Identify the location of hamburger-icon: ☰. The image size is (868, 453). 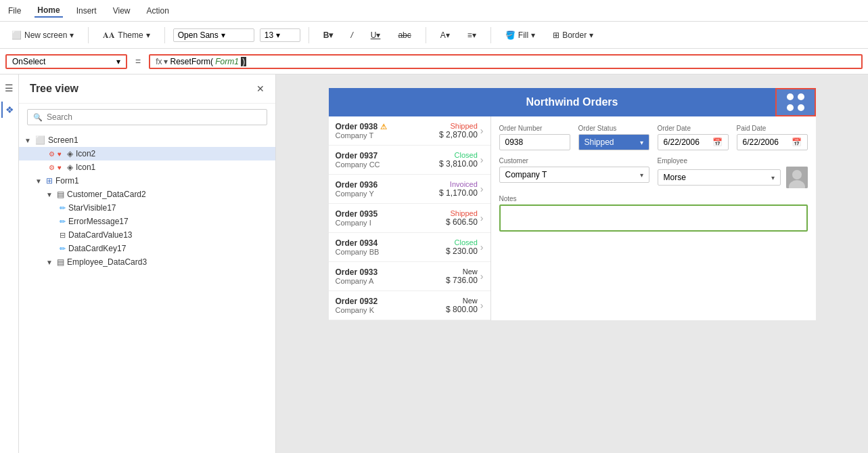
(9, 88).